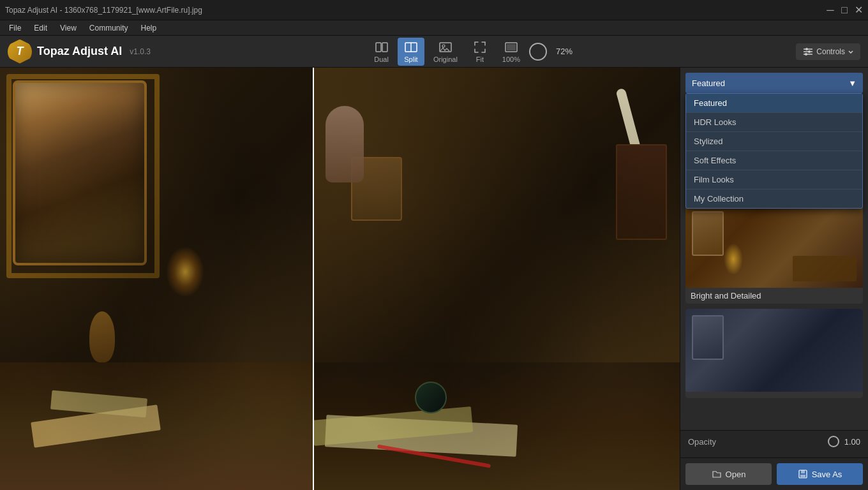 The height and width of the screenshot is (490, 868). Describe the element at coordinates (828, 52) in the screenshot. I see `toolbar-right: Controls` at that location.